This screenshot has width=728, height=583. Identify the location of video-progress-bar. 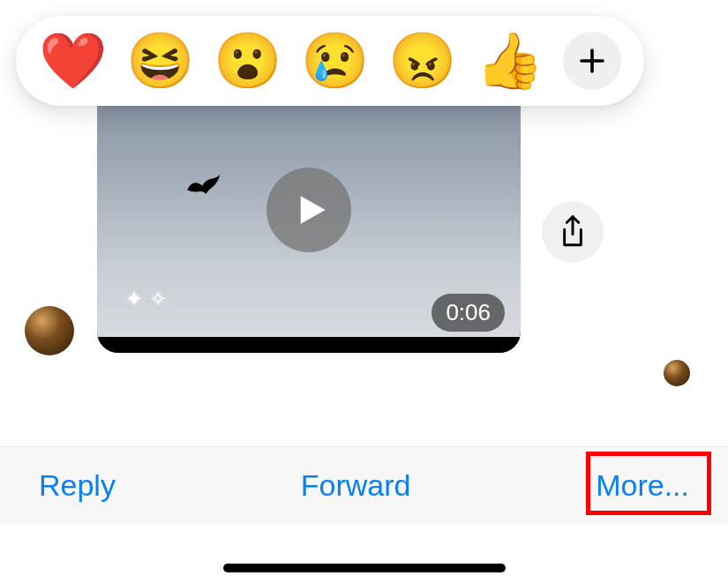
(309, 345).